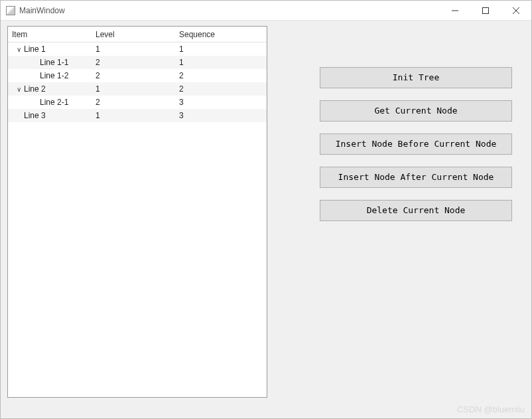 The image size is (532, 419). What do you see at coordinates (486, 11) in the screenshot?
I see `window-controls` at bounding box center [486, 11].